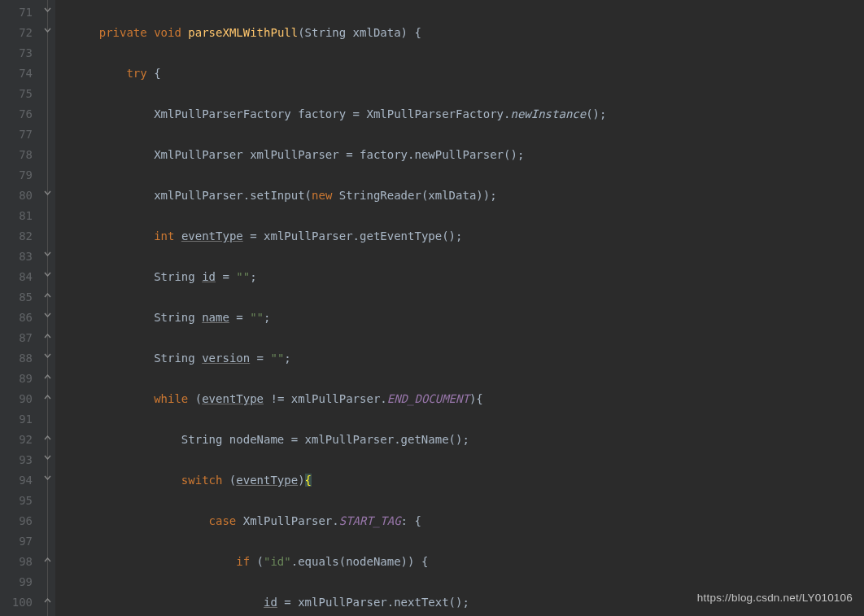 Image resolution: width=864 pixels, height=616 pixels. What do you see at coordinates (20, 308) in the screenshot?
I see `line-number-gutter: 7172737475767778798081828384858687888990…` at bounding box center [20, 308].